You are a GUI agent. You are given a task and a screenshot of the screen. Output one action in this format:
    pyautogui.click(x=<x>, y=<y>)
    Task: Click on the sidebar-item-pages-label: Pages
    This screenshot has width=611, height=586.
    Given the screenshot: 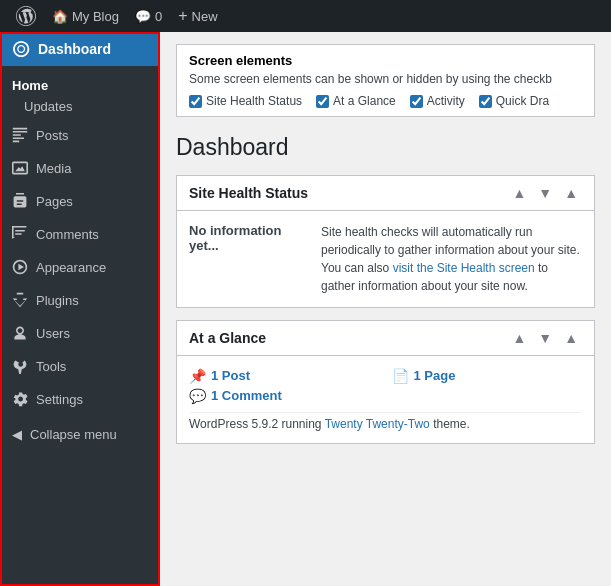 What is the action you would take?
    pyautogui.click(x=54, y=202)
    